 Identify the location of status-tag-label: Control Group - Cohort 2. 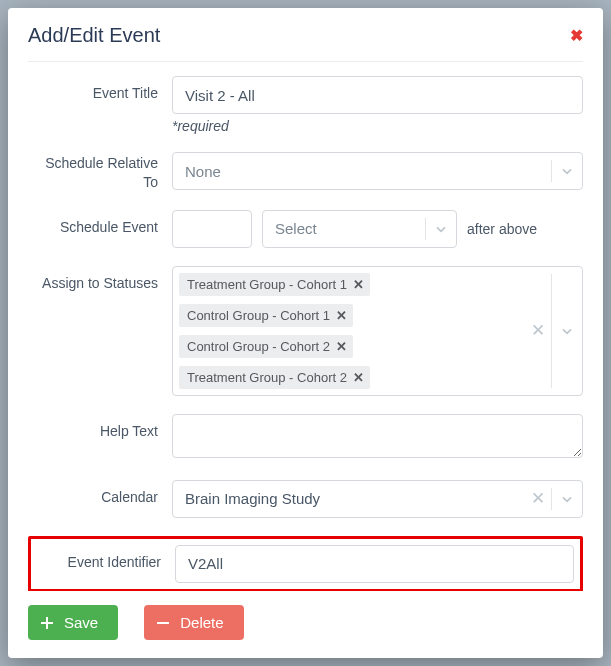
(258, 346).